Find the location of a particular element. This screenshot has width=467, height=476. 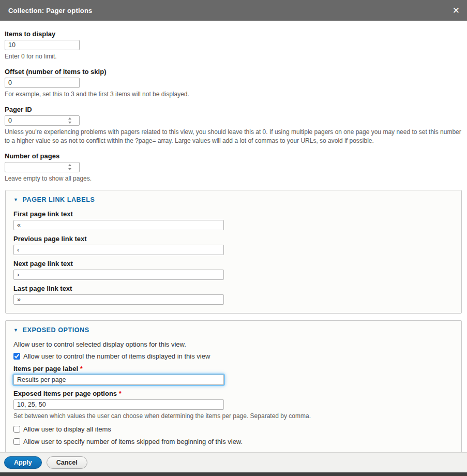

fieldset-exposed-options-legend: ▼ EXPOSED OPTIONS is located at coordinates (234, 330).